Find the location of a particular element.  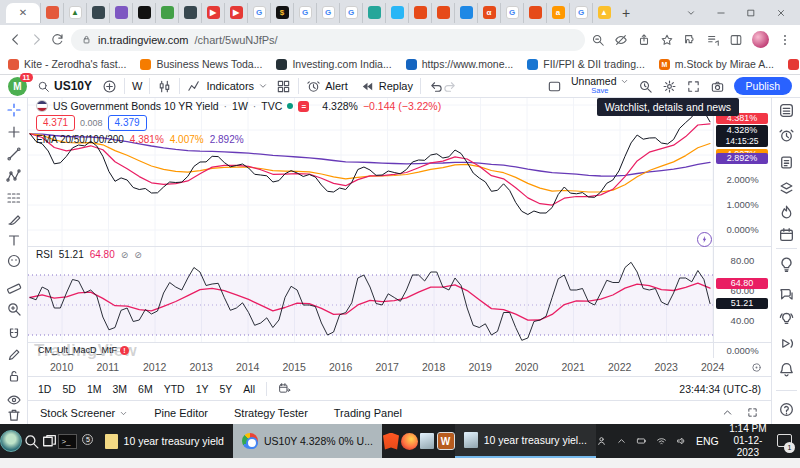

bookmark-item: Business News Toda... is located at coordinates (201, 64).